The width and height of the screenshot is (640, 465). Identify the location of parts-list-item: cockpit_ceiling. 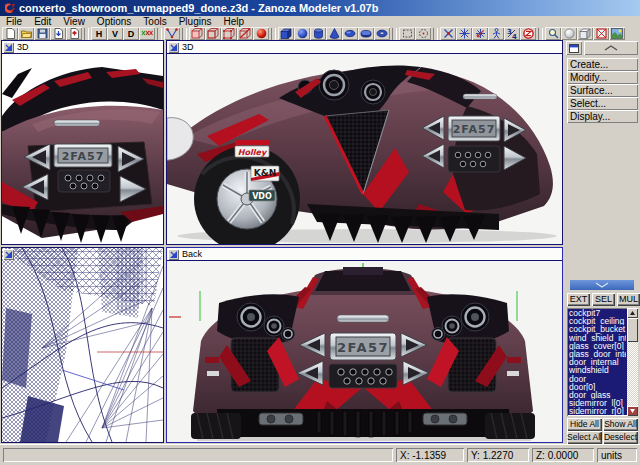
(598, 321).